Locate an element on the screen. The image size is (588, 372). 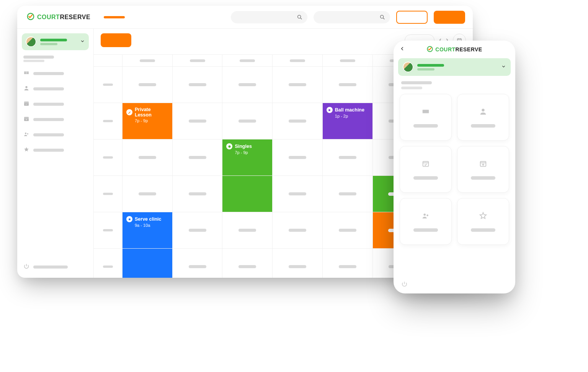
tile-members is located at coordinates (483, 117).